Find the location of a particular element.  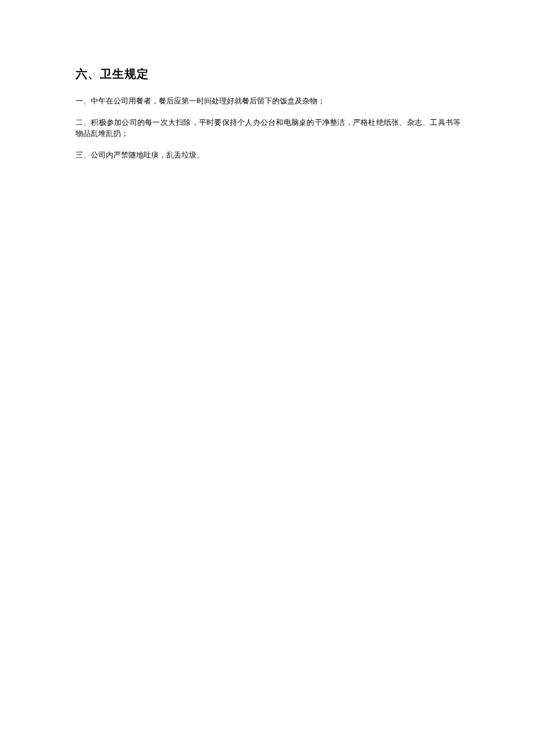

section-heading: 六、卫生规定 is located at coordinates (268, 74).